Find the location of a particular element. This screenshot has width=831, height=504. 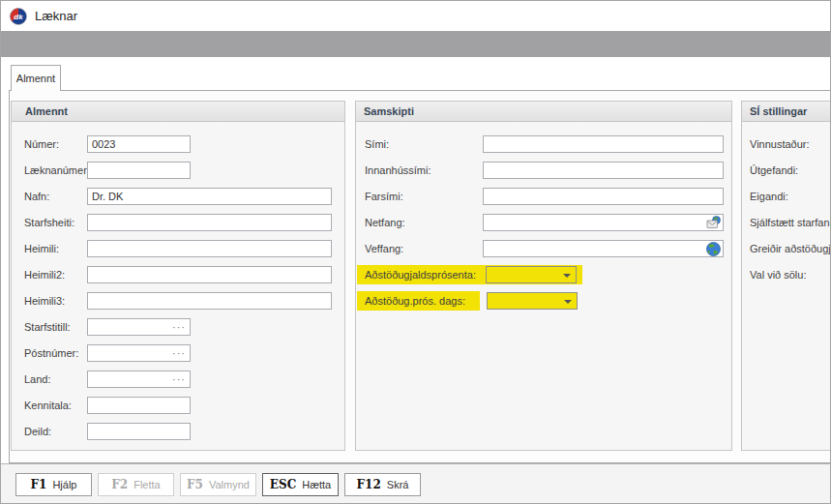

form-row: Heimili3: is located at coordinates (178, 300).